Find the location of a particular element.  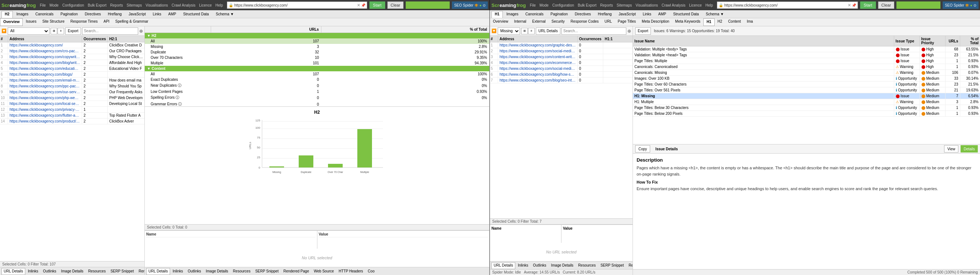

btab-serp-2: SERP Snippet is located at coordinates (267, 272).